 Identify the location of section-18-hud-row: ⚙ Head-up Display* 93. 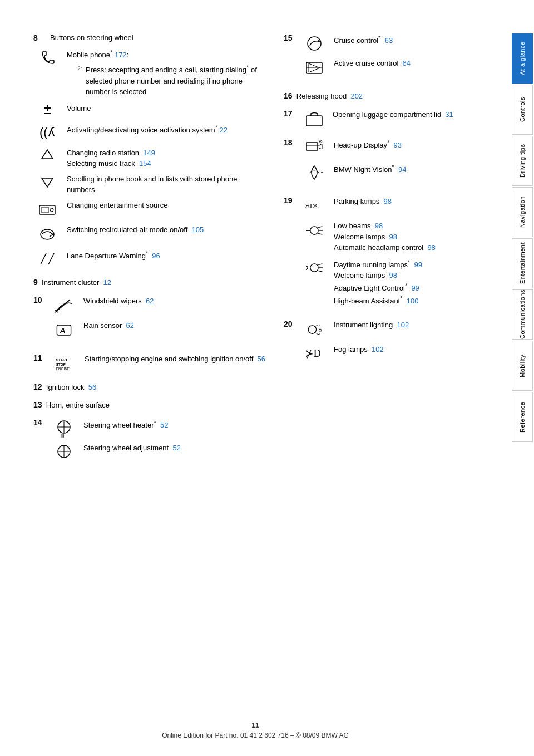
(353, 148).